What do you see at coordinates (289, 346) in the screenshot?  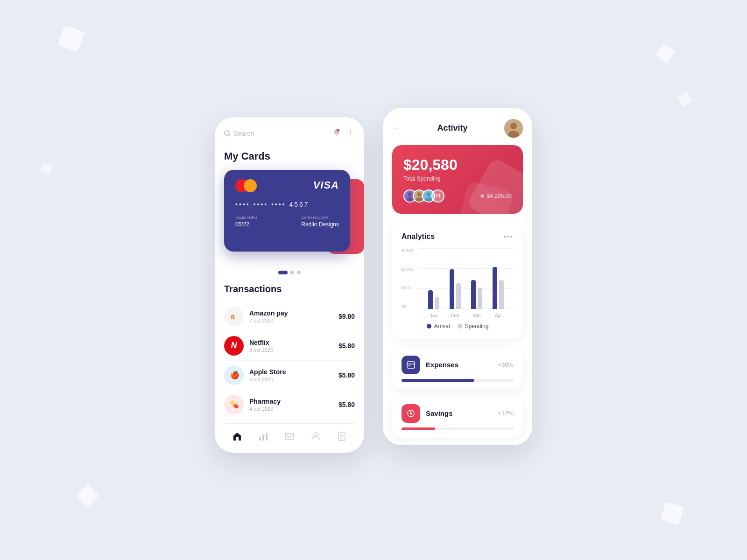 I see `transaction-netflix: N Netflix 5 oct 2020 $5.80` at bounding box center [289, 346].